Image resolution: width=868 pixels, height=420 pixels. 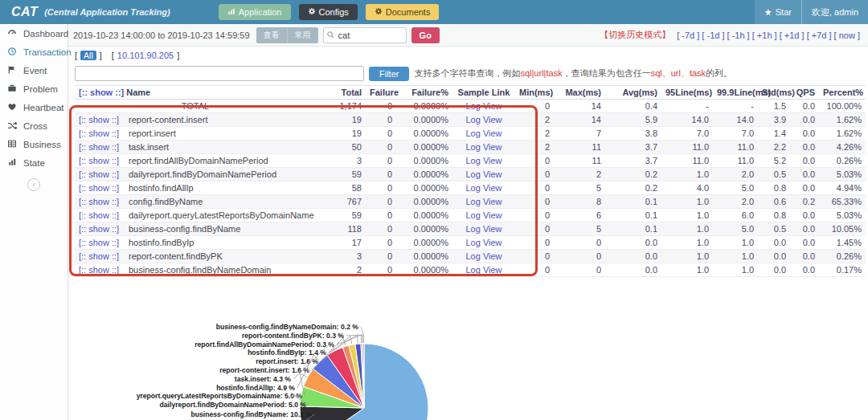 What do you see at coordinates (424, 257) in the screenshot?
I see `value-cell: 0.0000%` at bounding box center [424, 257].